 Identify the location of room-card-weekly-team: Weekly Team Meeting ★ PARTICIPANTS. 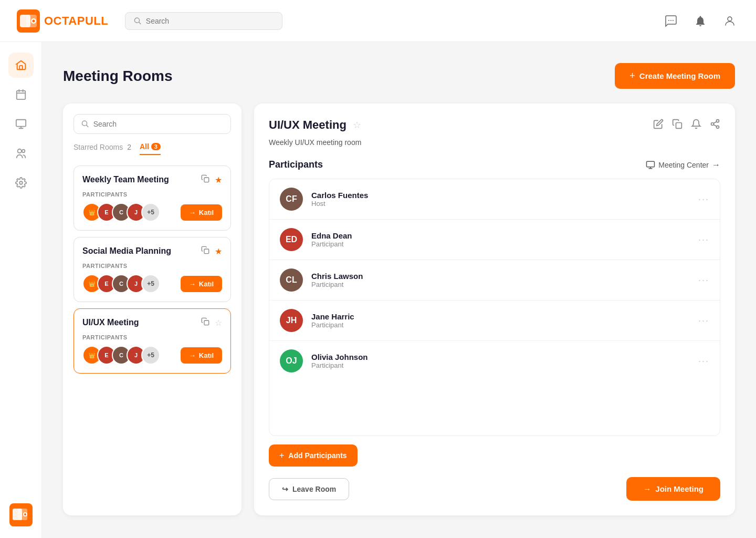
(152, 198).